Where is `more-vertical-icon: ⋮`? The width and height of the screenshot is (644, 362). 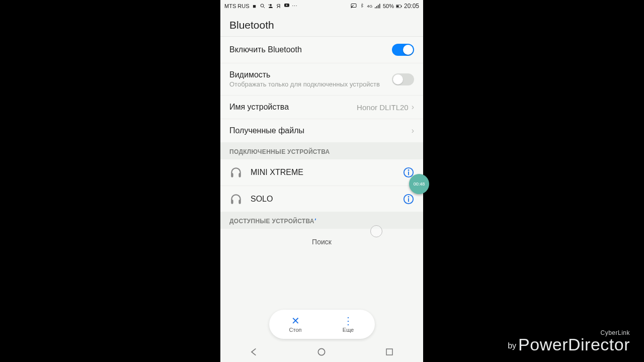 more-vertical-icon: ⋮ is located at coordinates (348, 321).